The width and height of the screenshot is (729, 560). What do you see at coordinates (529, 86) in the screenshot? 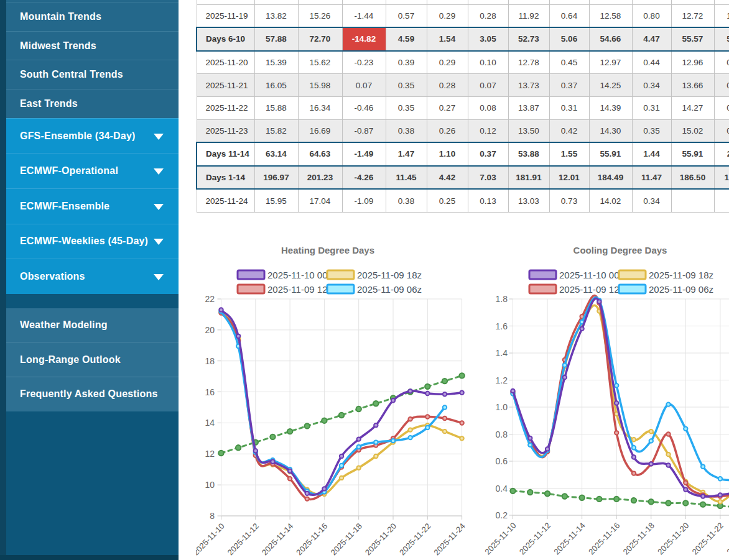
I see `table-cell: 13.73` at bounding box center [529, 86].